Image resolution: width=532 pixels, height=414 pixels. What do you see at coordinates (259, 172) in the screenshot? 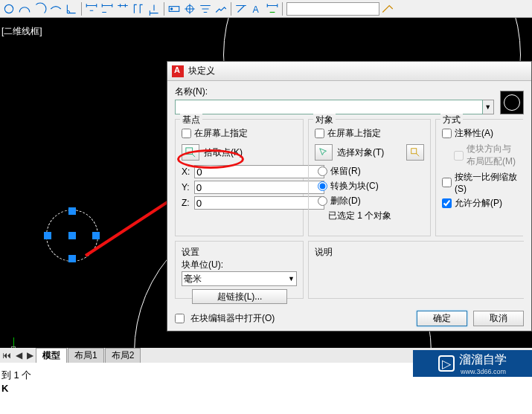
I see `x-input` at bounding box center [259, 172].